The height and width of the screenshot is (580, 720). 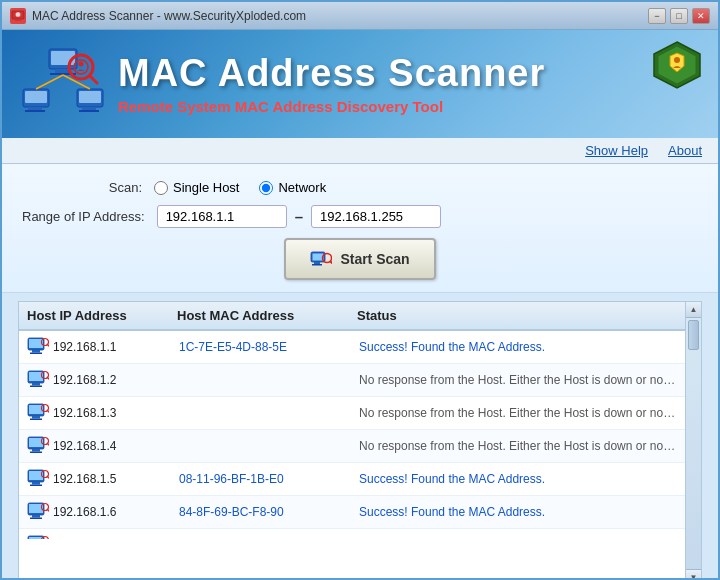 I want to click on nav-bar: Show Help About, so click(x=360, y=151).